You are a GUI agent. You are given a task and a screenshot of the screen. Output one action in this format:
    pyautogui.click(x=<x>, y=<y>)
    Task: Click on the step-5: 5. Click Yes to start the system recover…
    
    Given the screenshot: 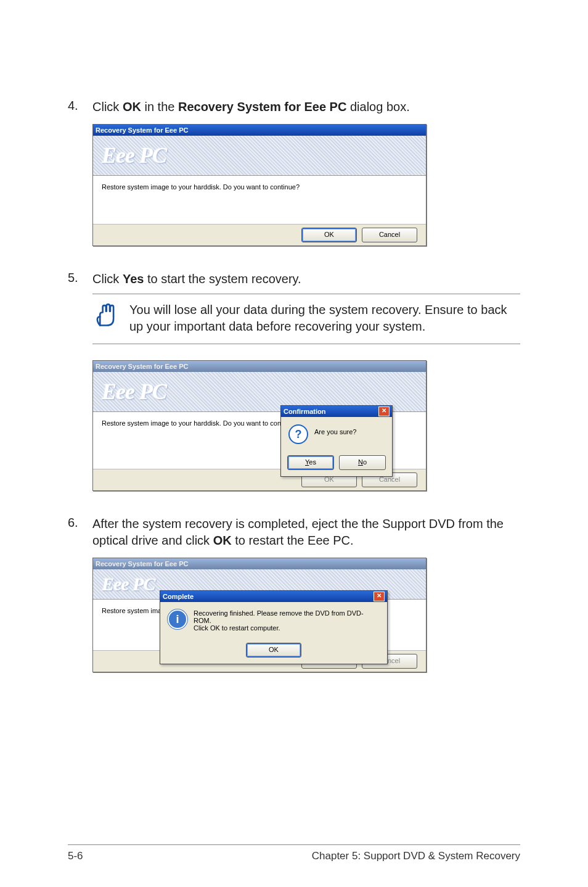 What is the action you would take?
    pyautogui.click(x=294, y=279)
    